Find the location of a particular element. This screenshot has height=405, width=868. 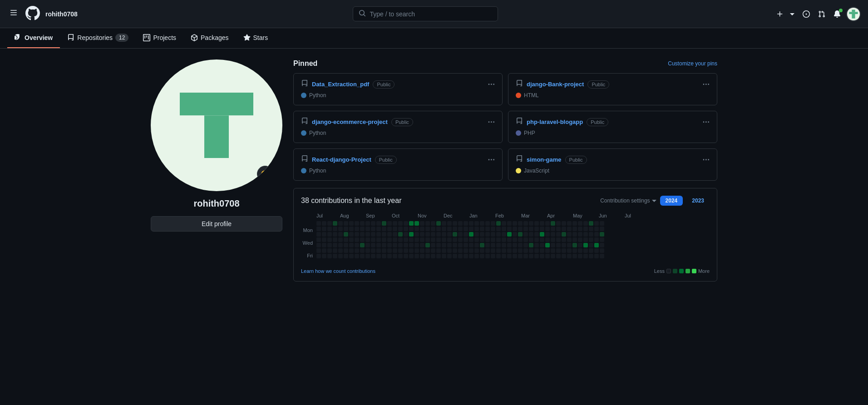

repo-name-2: django-ecommerce-project is located at coordinates (350, 122).